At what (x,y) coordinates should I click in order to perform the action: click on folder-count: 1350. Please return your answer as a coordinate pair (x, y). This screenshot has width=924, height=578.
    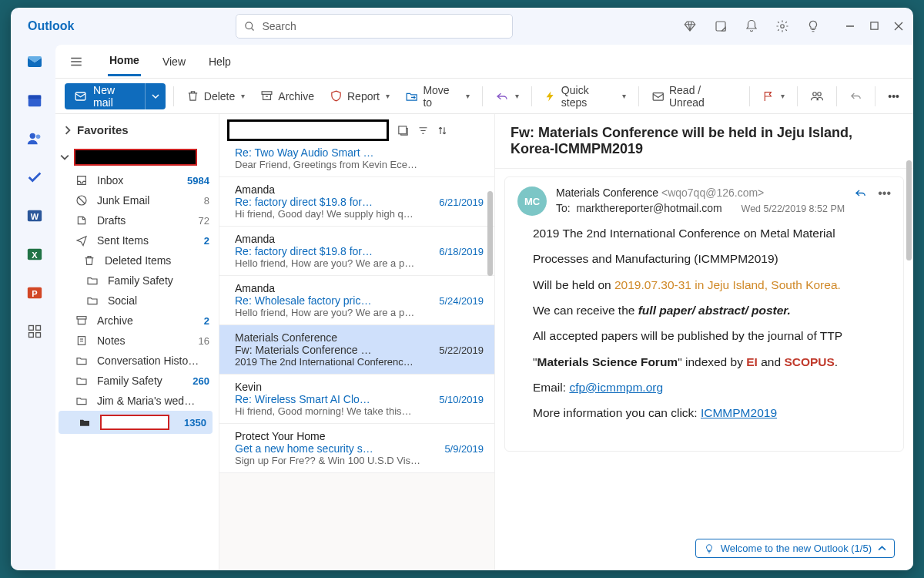
    Looking at the image, I should click on (196, 422).